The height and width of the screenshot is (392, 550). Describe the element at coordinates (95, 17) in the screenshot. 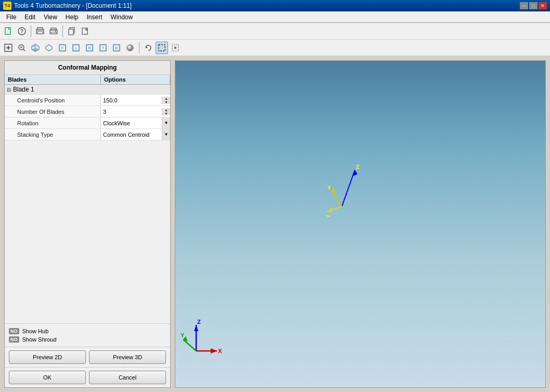

I see `menu-insert: Insert` at that location.